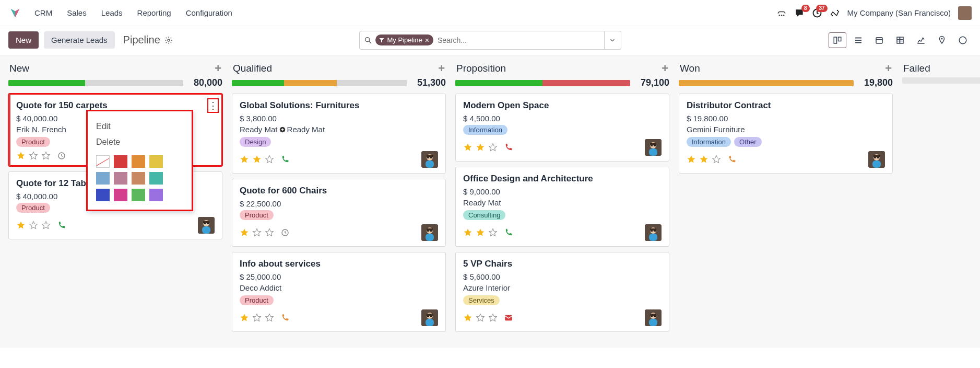  What do you see at coordinates (482, 40) in the screenshot?
I see `search-box: My Pipeline ×` at bounding box center [482, 40].